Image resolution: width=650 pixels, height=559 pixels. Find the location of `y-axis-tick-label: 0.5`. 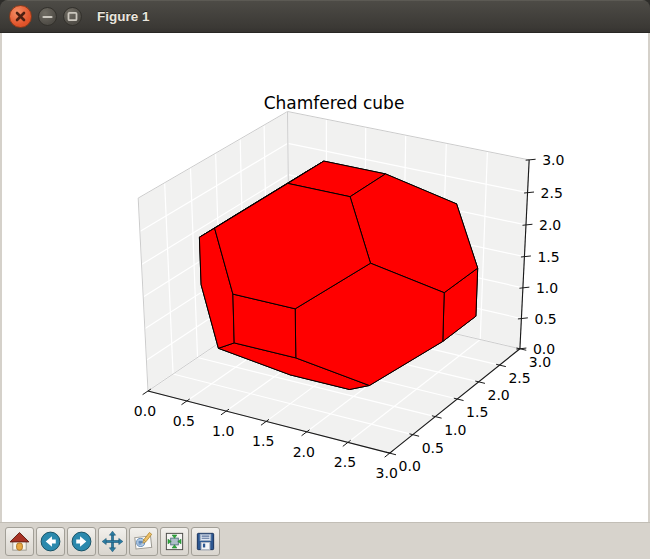

y-axis-tick-label: 0.5 is located at coordinates (433, 448).